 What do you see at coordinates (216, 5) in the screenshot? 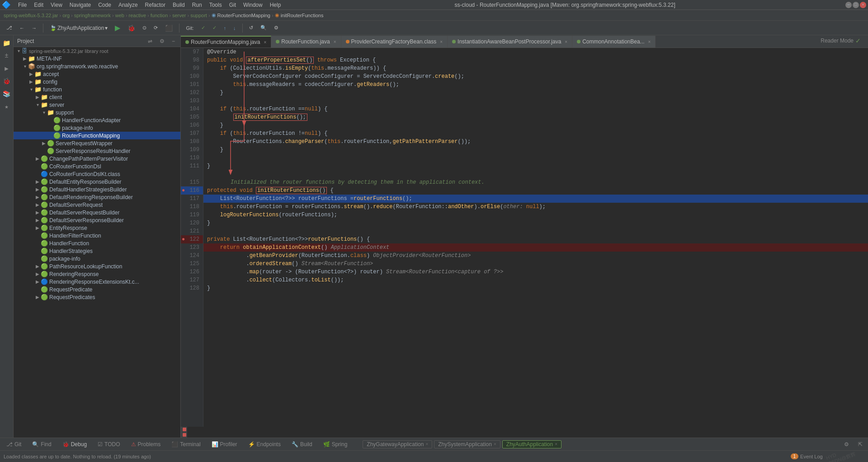
I see `menu-tools: Tools` at bounding box center [216, 5].